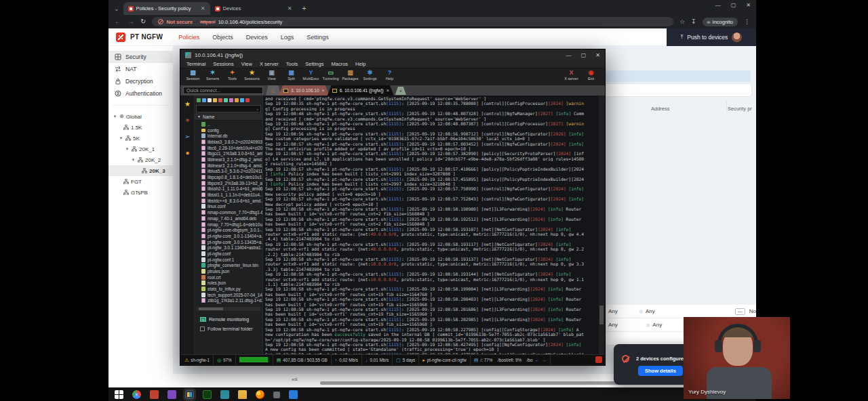 This screenshot has width=868, height=401. What do you see at coordinates (229, 117) in the screenshot?
I see `sftp-name-header: ▼ Name` at bounding box center [229, 117].